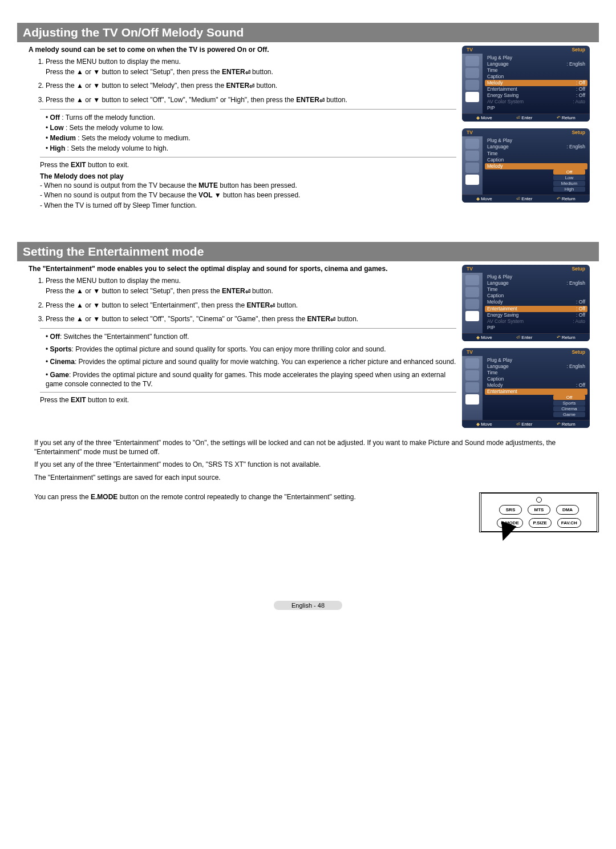 This screenshot has width=616, height=849. I want to click on osd-row-entertainment: Entertainment: Off, so click(536, 309).